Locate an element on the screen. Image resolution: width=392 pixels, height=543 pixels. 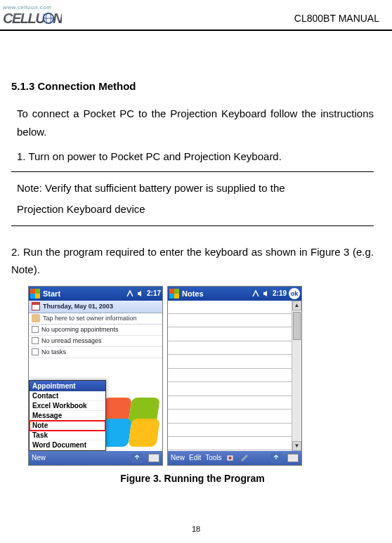
today-row: No unread messages is located at coordinates (96, 341).